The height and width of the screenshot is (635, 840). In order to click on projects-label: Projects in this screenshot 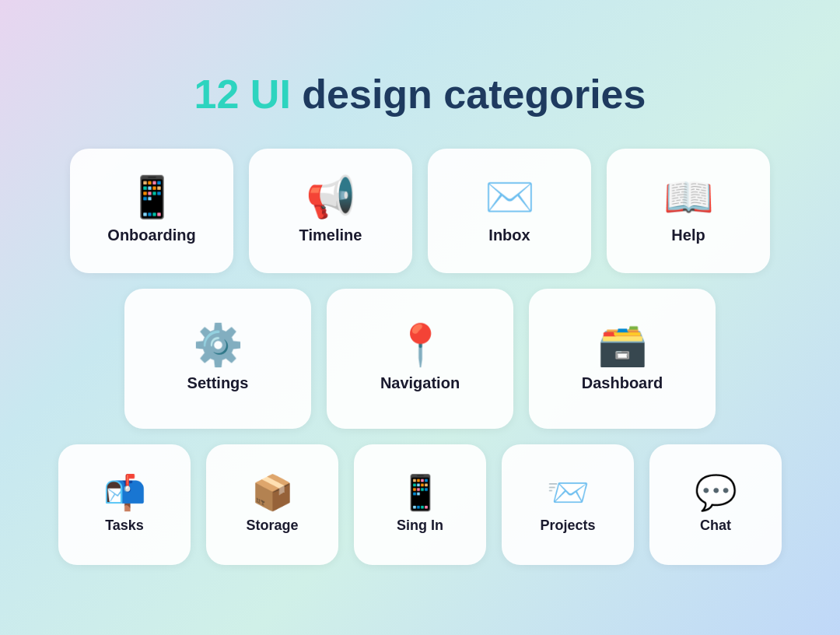, I will do `click(568, 526)`.